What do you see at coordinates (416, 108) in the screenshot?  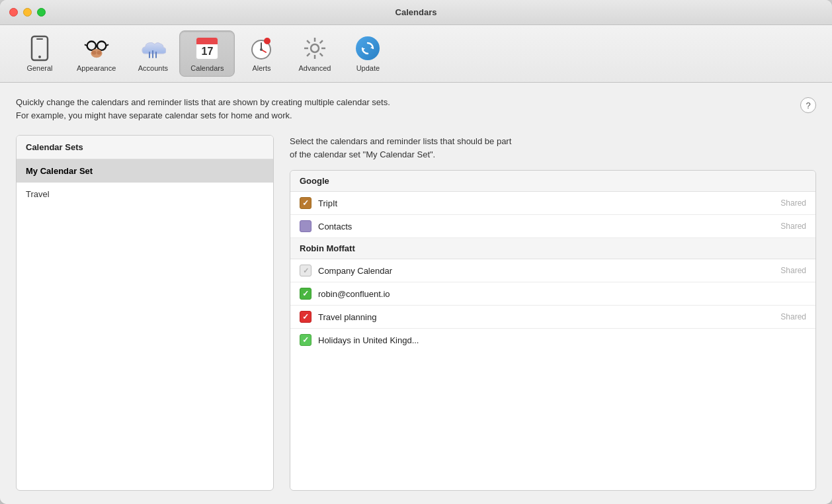 I see `info-bar: Quickly change the calendars and reminde…` at bounding box center [416, 108].